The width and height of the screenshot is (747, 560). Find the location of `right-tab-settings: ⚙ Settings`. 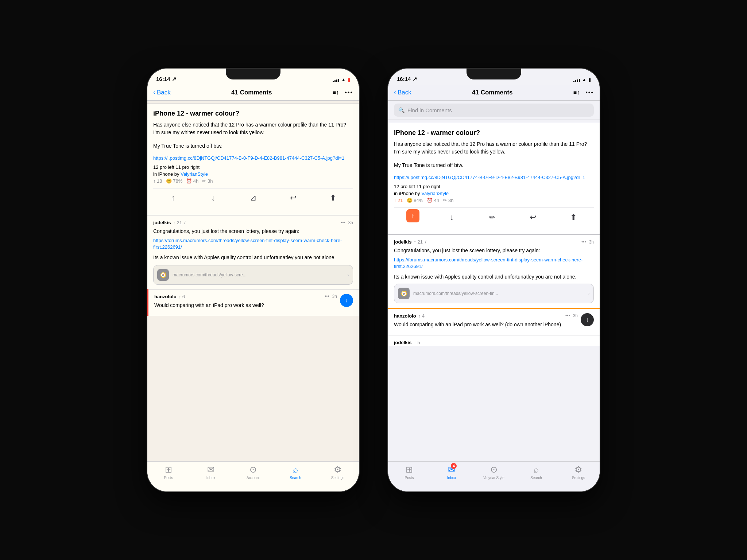

right-tab-settings: ⚙ Settings is located at coordinates (578, 472).